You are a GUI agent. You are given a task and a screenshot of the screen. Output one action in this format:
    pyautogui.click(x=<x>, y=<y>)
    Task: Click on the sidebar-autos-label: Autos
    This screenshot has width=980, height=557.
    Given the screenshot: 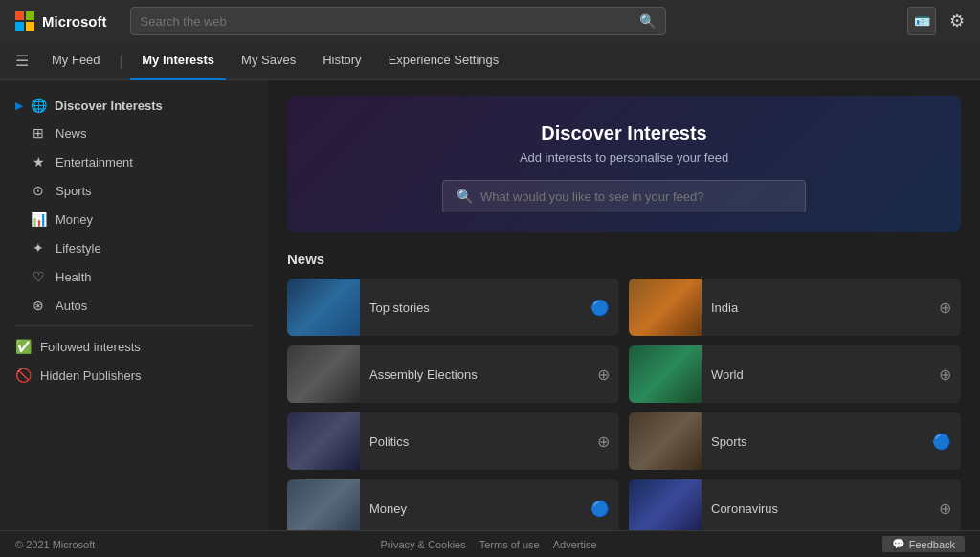 What is the action you would take?
    pyautogui.click(x=71, y=306)
    